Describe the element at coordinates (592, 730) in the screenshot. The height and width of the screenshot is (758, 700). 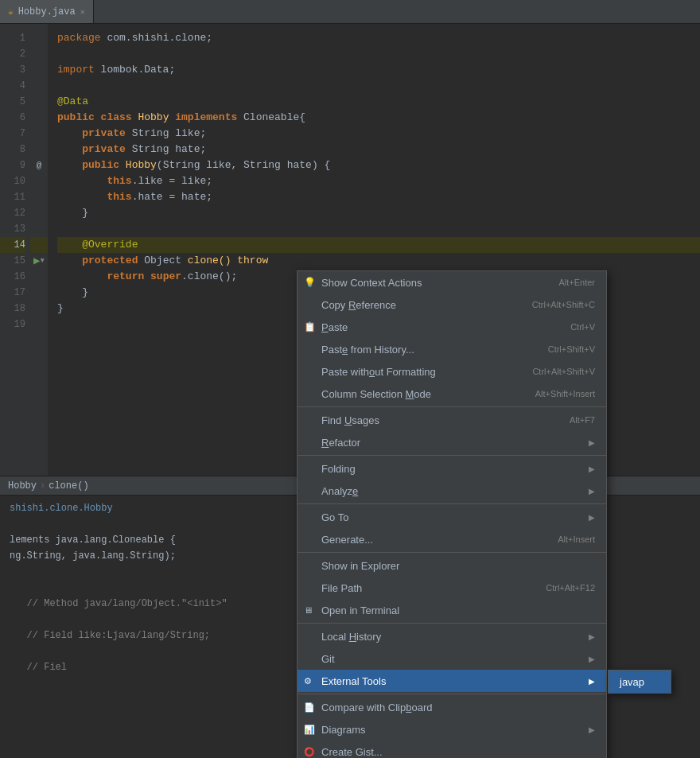
I see `diagrams-arrow-icon: ▶` at that location.